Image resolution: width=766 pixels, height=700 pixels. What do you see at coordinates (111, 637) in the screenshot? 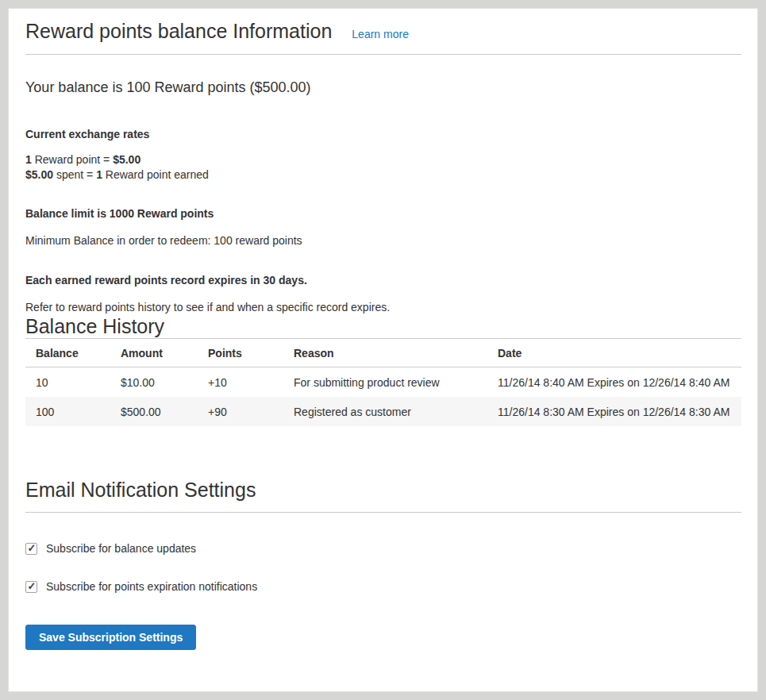
I see `save-subscription-settings-button: Save Subscription Settings` at bounding box center [111, 637].